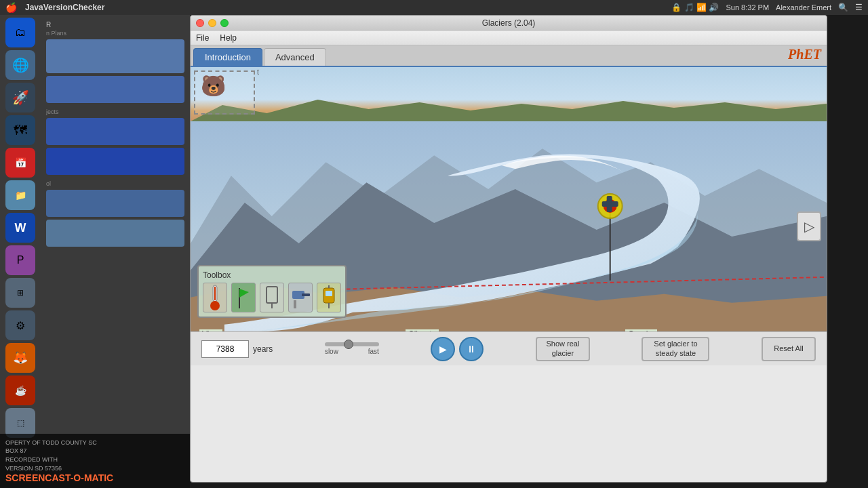 This screenshot has width=868, height=488. Describe the element at coordinates (374, 351) in the screenshot. I see `speed-fast: fast` at that location.